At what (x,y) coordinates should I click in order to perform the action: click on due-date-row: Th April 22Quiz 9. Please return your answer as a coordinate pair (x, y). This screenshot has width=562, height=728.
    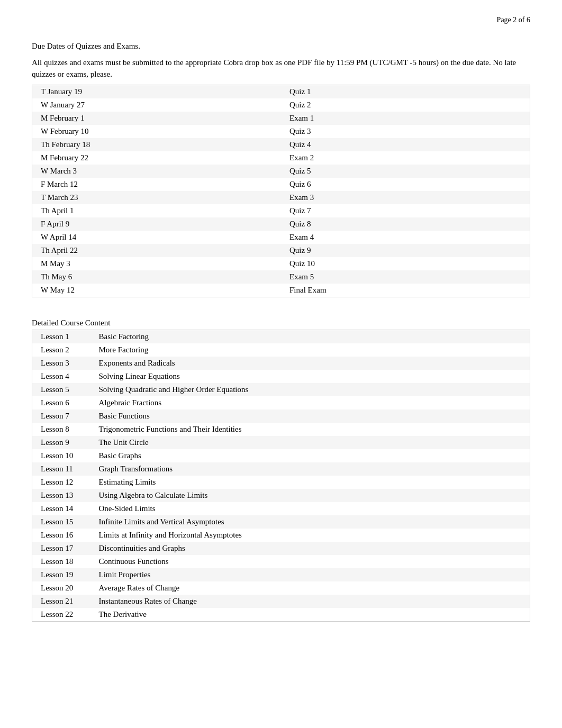
    Looking at the image, I should click on (282, 251).